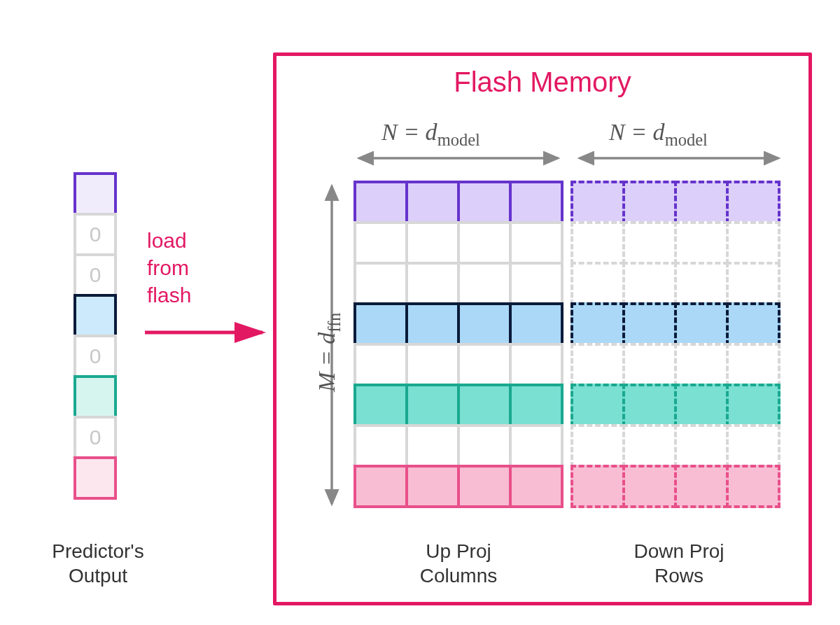 The width and height of the screenshot is (840, 625). What do you see at coordinates (431, 134) in the screenshot?
I see `n-dmodel-left-label: N = dmodel` at bounding box center [431, 134].